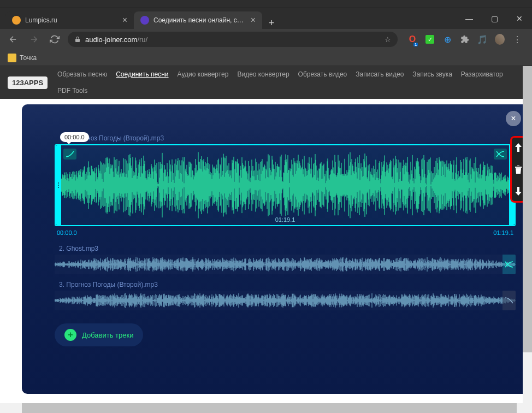  Describe the element at coordinates (34, 39) in the screenshot. I see `forward-button` at that location.